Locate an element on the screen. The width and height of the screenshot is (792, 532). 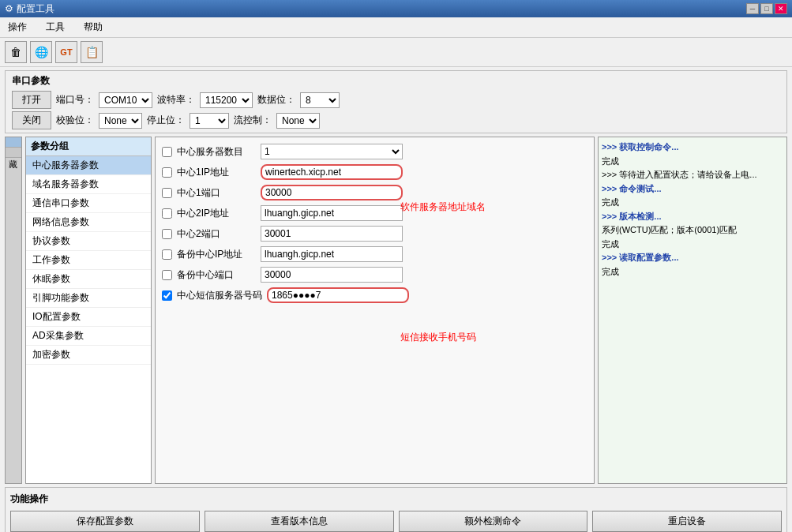
data-label: 数据位： is located at coordinates (276, 99).